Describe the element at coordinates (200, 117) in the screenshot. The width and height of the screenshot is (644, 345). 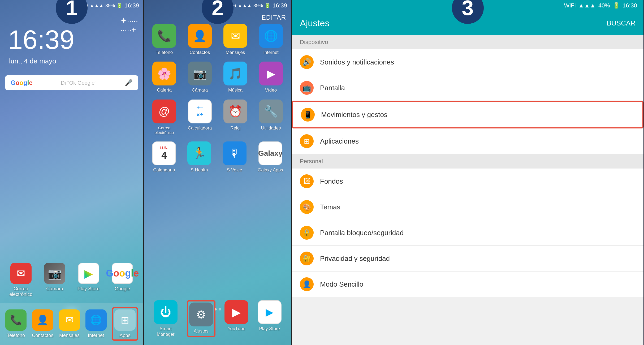
I see `s2-calc: +−×÷ Calculadora` at that location.